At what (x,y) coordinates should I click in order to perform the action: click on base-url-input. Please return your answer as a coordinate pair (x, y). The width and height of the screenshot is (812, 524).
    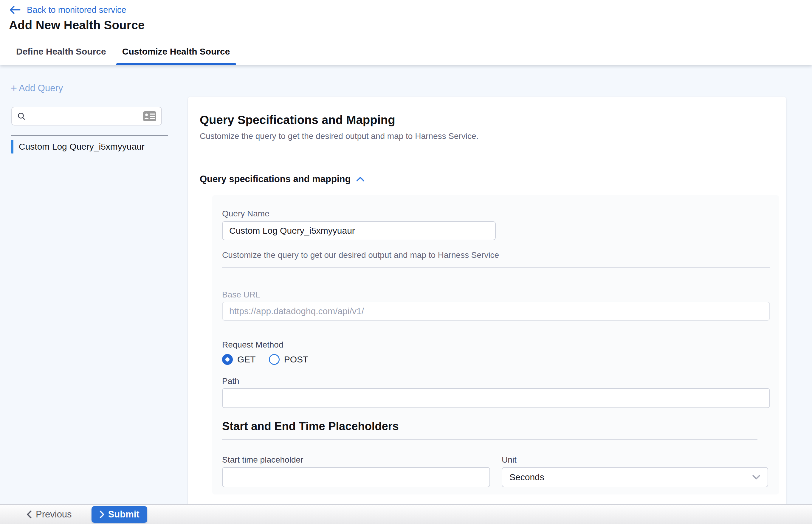
    Looking at the image, I should click on (496, 311).